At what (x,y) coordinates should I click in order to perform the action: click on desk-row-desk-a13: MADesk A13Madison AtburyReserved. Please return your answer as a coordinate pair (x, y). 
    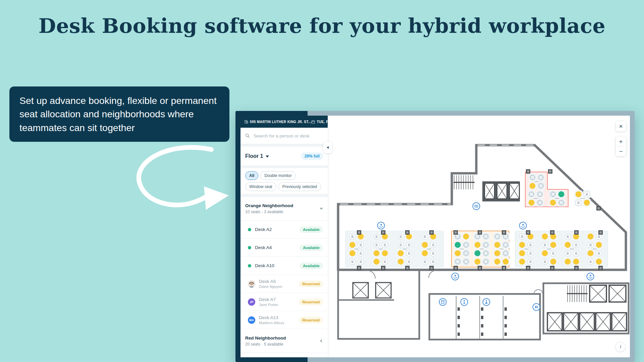
    Looking at the image, I should click on (284, 320).